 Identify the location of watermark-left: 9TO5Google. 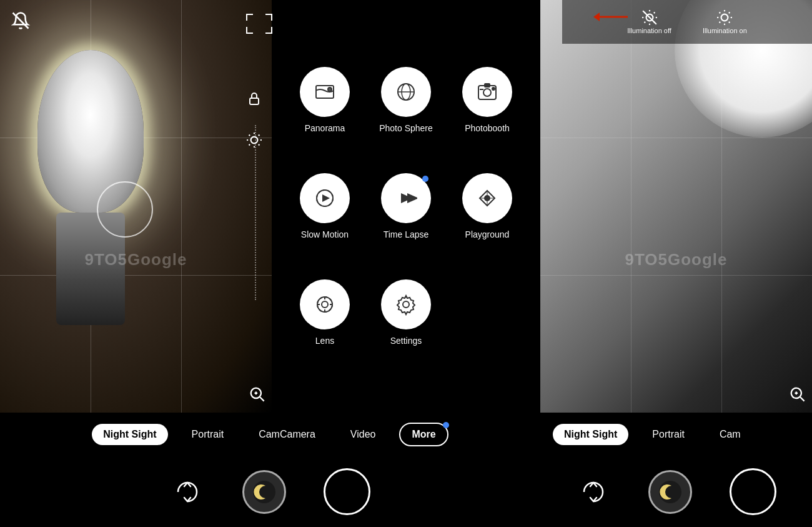
(136, 260).